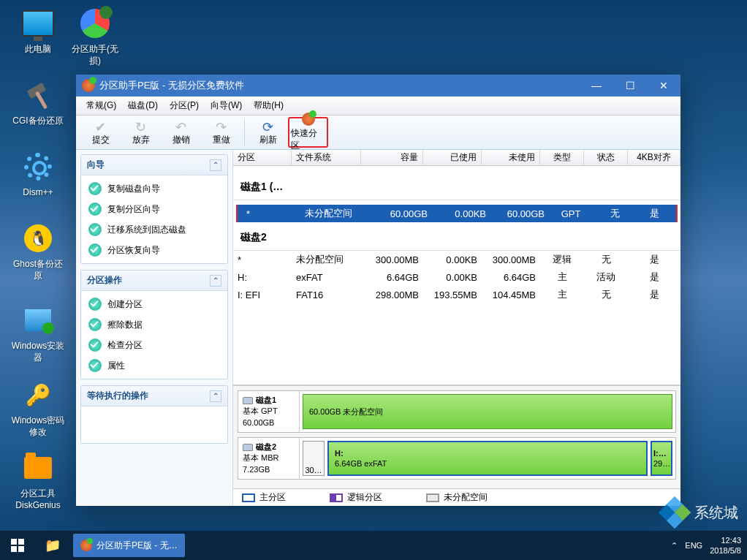 This screenshot has height=560, width=747. What do you see at coordinates (457, 238) in the screenshot?
I see `disk2-header: 磁盘2` at bounding box center [457, 238].